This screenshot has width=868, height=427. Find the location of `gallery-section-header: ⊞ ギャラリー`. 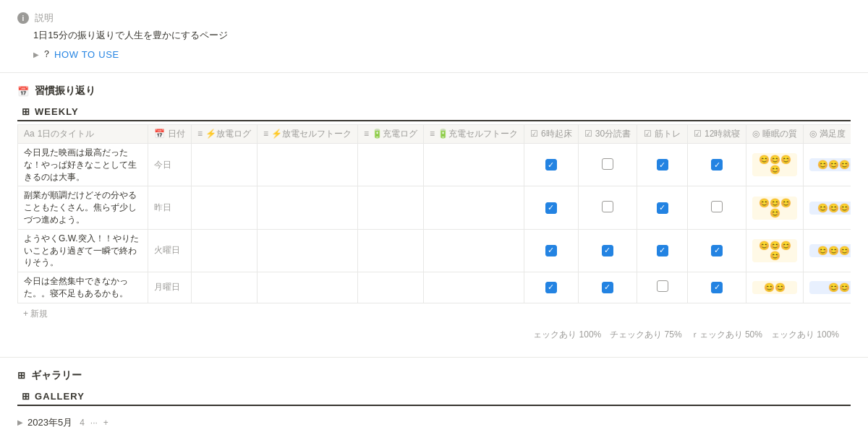

gallery-section-header: ⊞ ギャラリー is located at coordinates (434, 376).